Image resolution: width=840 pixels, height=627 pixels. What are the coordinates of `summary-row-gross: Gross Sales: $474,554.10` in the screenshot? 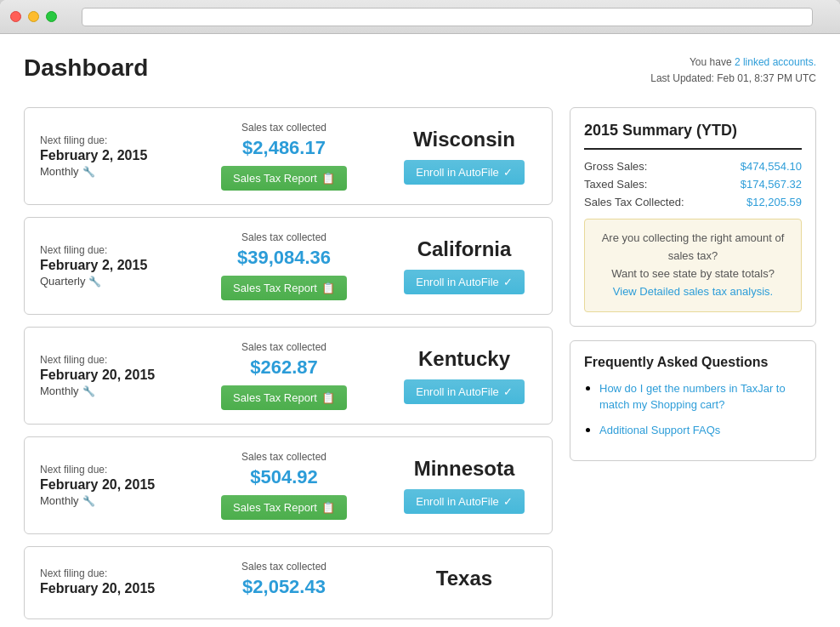 It's located at (693, 167).